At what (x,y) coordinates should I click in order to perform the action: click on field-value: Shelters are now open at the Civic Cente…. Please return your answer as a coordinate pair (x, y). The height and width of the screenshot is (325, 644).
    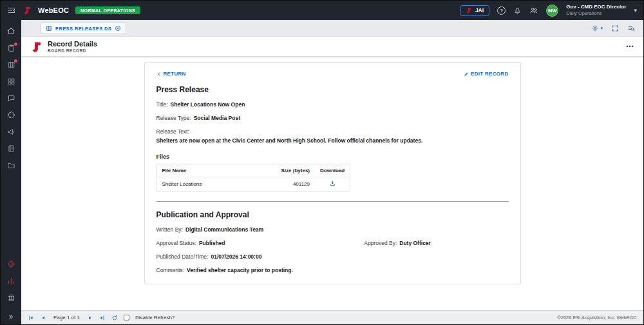
    Looking at the image, I should click on (332, 141).